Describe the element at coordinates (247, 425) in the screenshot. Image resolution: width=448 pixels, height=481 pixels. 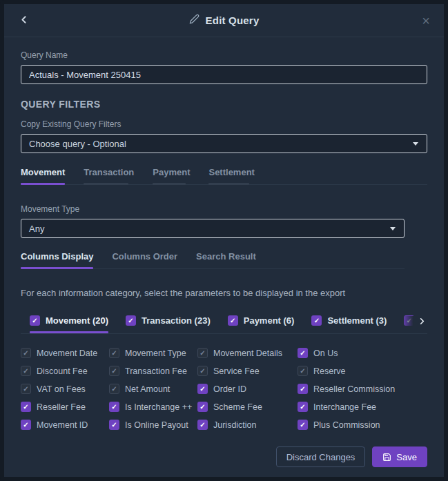
I see `param-jurisdiction: ✓Jurisdiction` at that location.